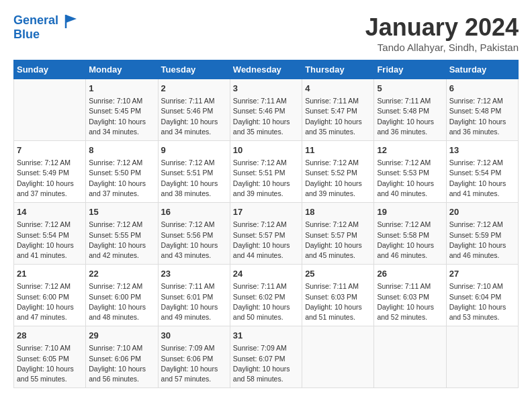  I want to click on day-number: 14, so click(50, 212).